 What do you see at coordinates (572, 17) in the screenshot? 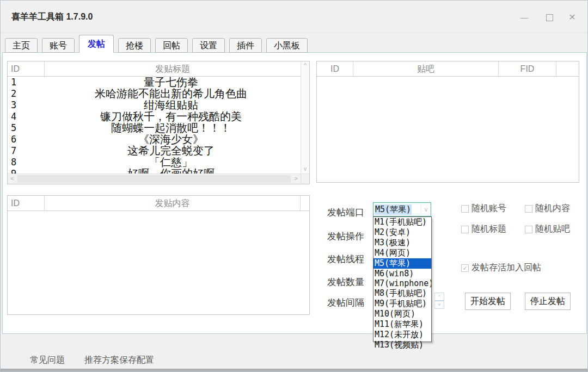
I see `close-icon: ✕` at bounding box center [572, 17].